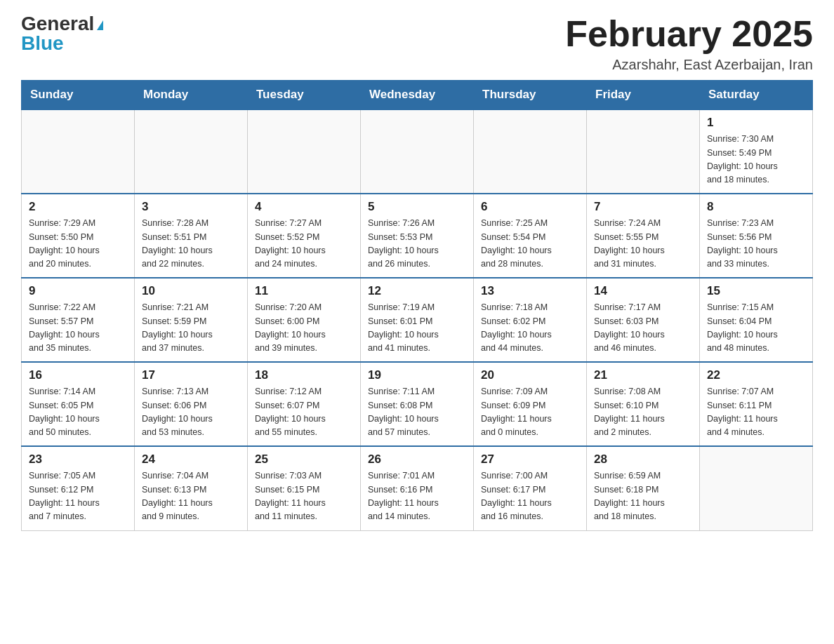 Image resolution: width=834 pixels, height=644 pixels. What do you see at coordinates (417, 236) in the screenshot?
I see `calendar-cell: 5Sunrise: 7:26 AMSunset: 5:53 PMDaylight…` at bounding box center [417, 236].